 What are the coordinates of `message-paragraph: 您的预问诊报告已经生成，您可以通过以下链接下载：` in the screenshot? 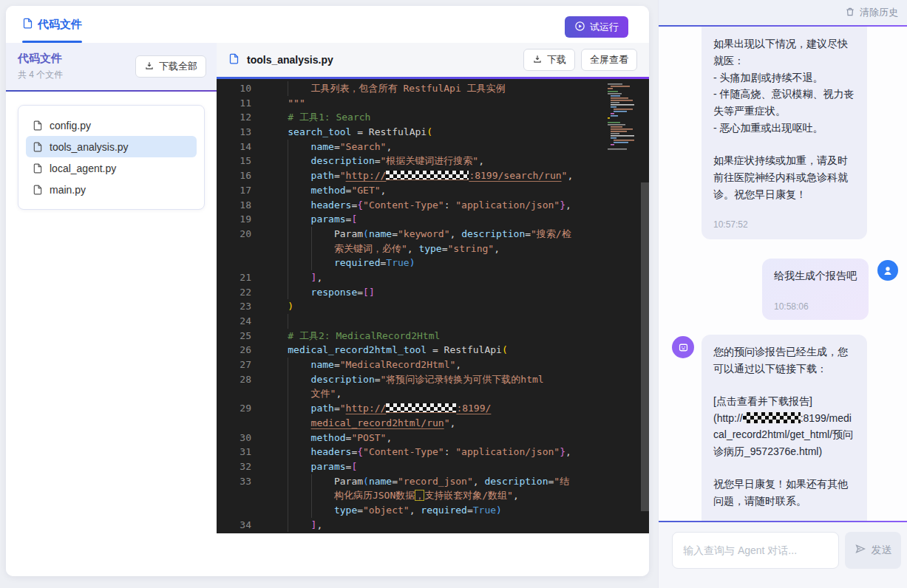 It's located at (784, 360).